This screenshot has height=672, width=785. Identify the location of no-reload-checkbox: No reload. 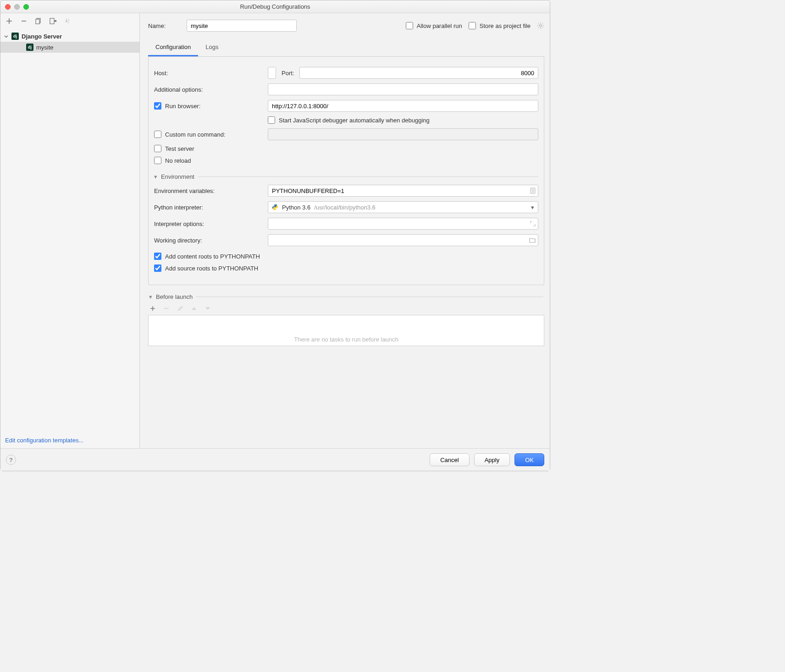
(172, 160).